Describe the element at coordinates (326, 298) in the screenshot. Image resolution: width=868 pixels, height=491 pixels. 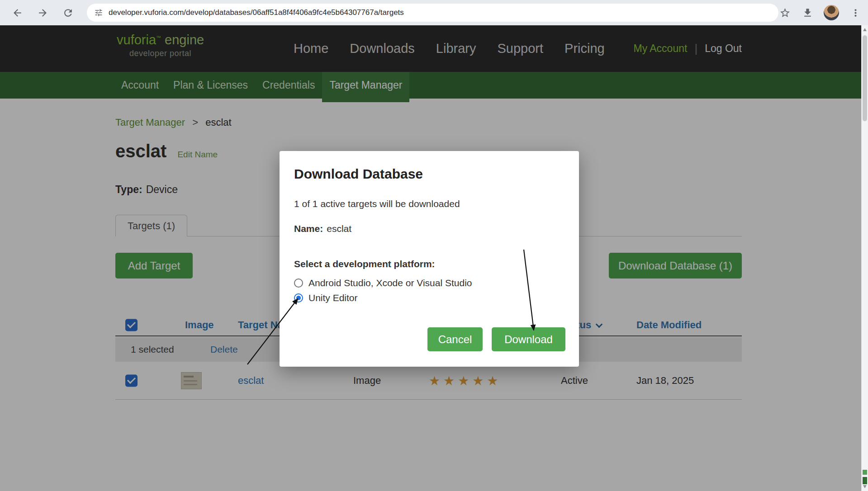
I see `platform-option-unity-editor: Unity Editor` at that location.